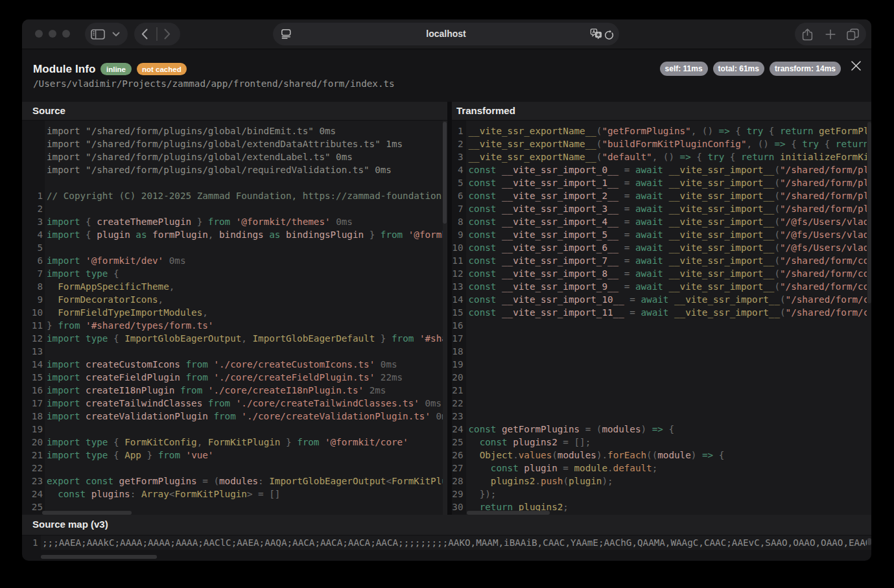 This screenshot has height=588, width=894. I want to click on code-line: 8 FormAppSpecificTheme,, so click(232, 287).